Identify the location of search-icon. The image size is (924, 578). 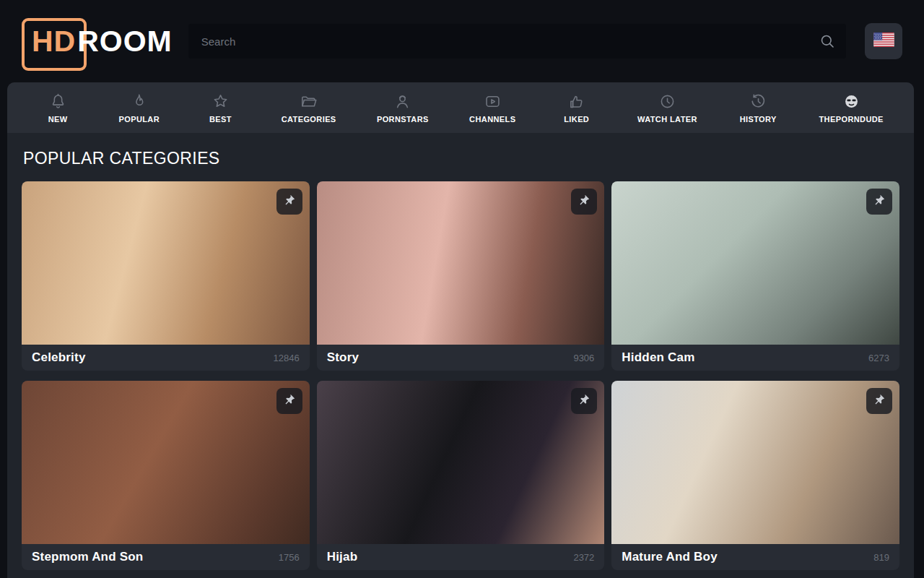
(827, 41).